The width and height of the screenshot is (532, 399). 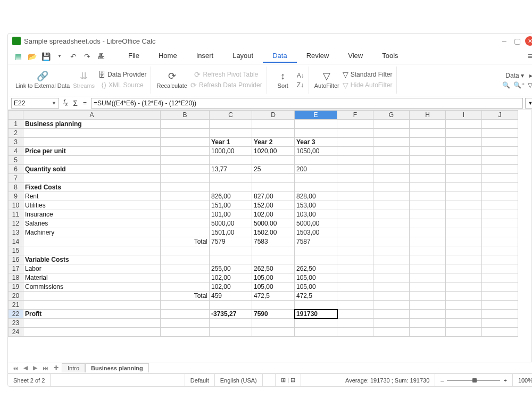 What do you see at coordinates (368, 74) in the screenshot?
I see `standard-filter-button: ▽Standard Filter` at bounding box center [368, 74].